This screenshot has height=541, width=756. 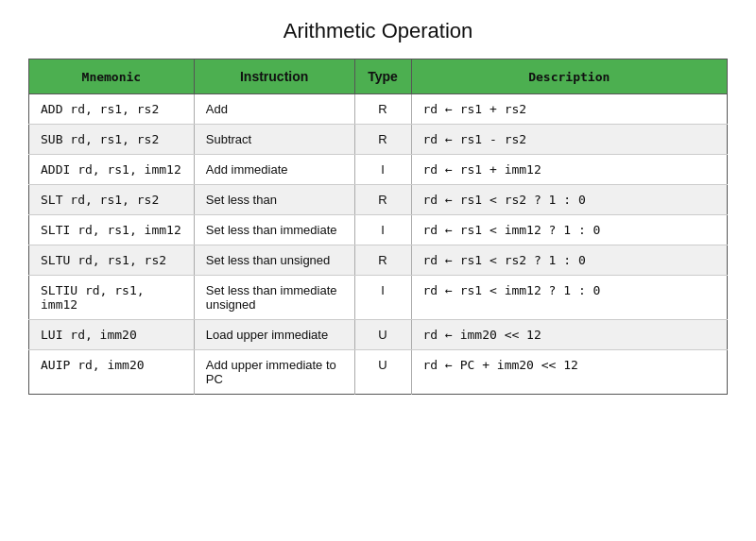 I want to click on header-description: Description, so click(x=569, y=77).